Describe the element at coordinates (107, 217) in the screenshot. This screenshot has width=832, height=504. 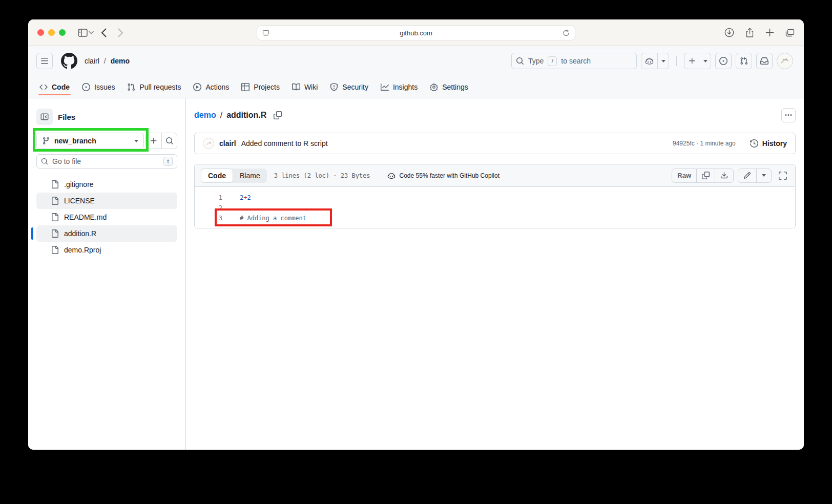
I see `file-row-readme: README.md` at that location.